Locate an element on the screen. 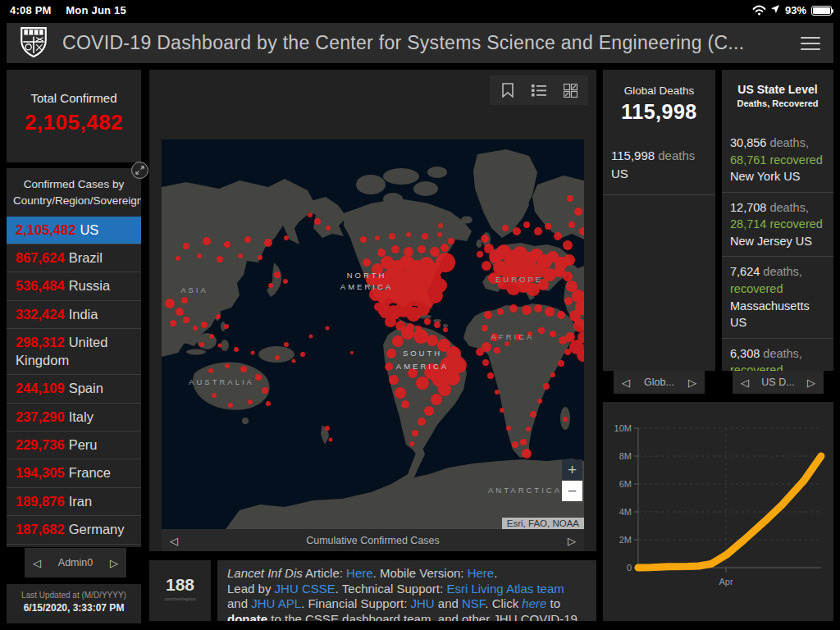 This screenshot has width=840, height=630. expand-icon is located at coordinates (139, 171).